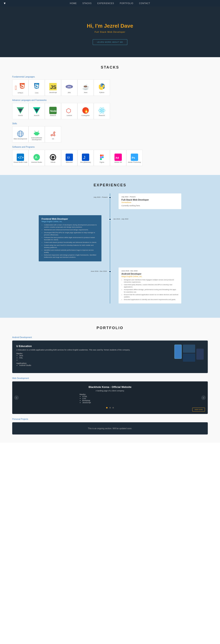  I want to click on laravel-icon: ⬡, so click(69, 110).